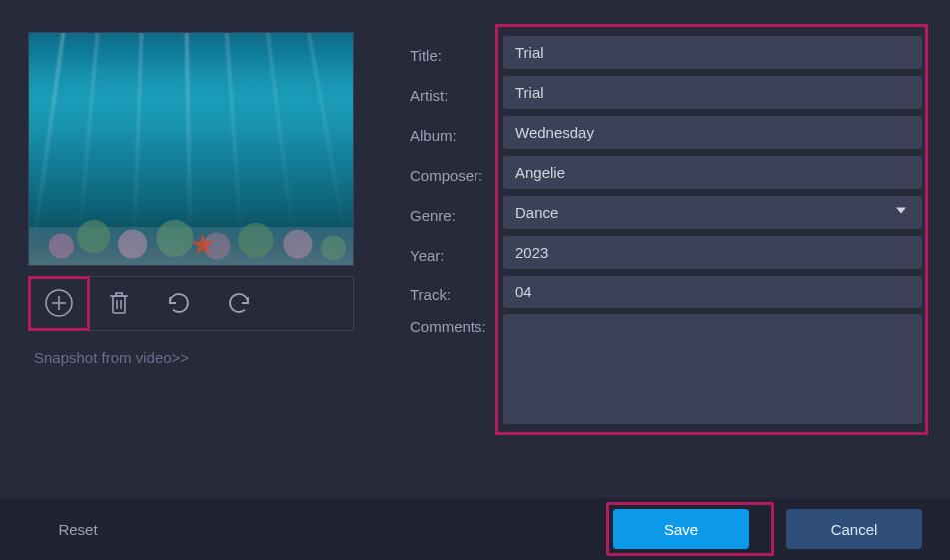 This screenshot has width=950, height=560. What do you see at coordinates (901, 212) in the screenshot?
I see `chevron-down-icon` at bounding box center [901, 212].